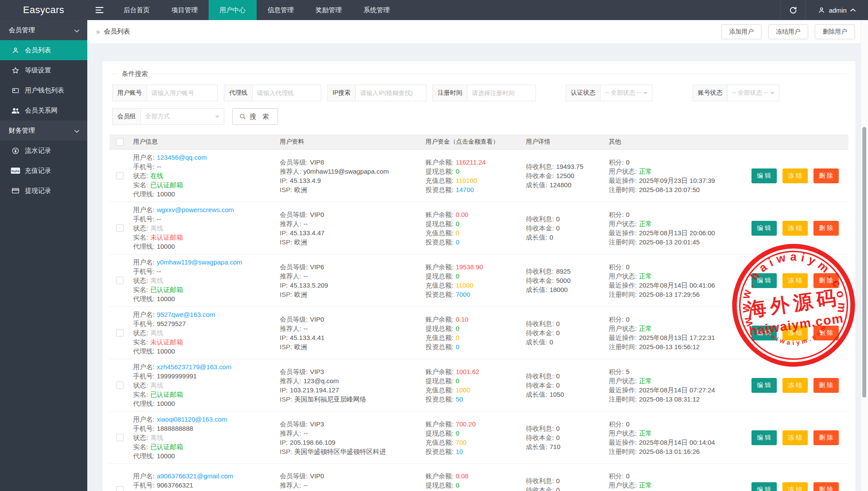  What do you see at coordinates (44, 151) in the screenshot?
I see `sidebar-item: 流水记录` at bounding box center [44, 151].